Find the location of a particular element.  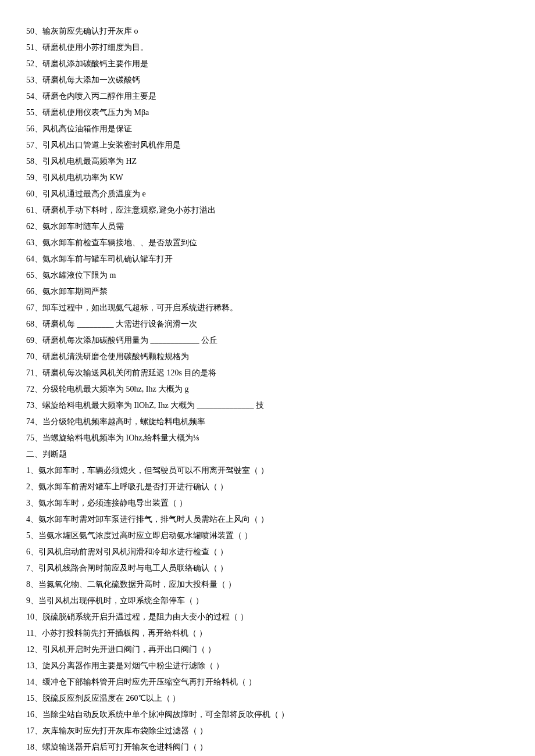

judge-item: 8、当氮氧化物、二氧化硫数据升高时，应加大投料量（ ） is located at coordinates (268, 585).